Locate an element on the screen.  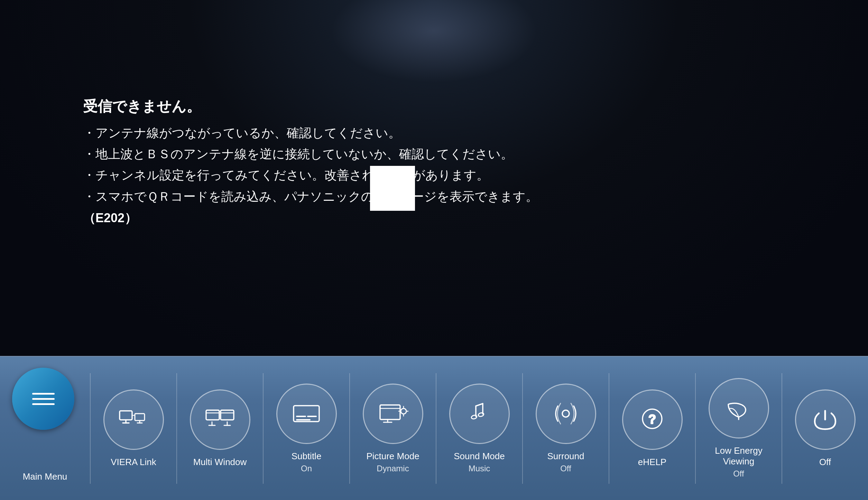
error-title: 受信できません。 is located at coordinates (311, 106).